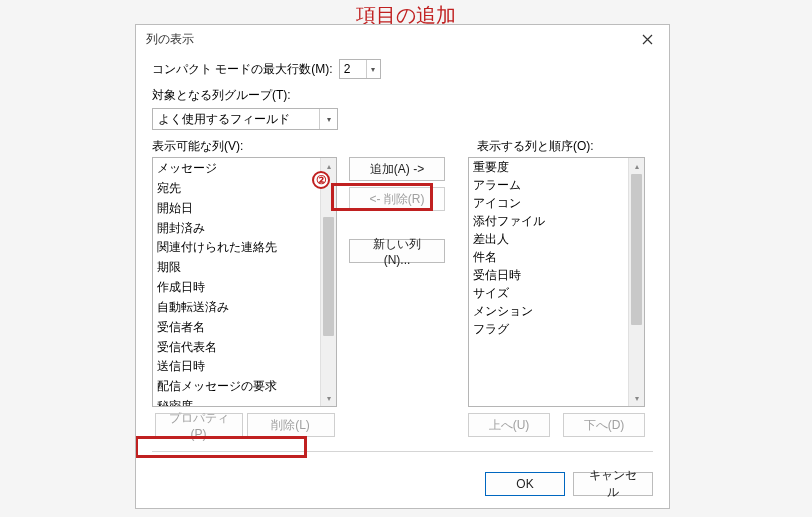 Image resolution: width=812 pixels, height=517 pixels. I want to click on list-item: メンション, so click(548, 311).